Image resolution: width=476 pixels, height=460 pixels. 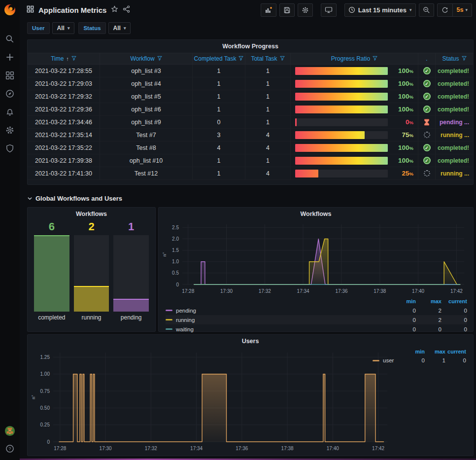 I want to click on configuration-gear-icon, so click(x=10, y=130).